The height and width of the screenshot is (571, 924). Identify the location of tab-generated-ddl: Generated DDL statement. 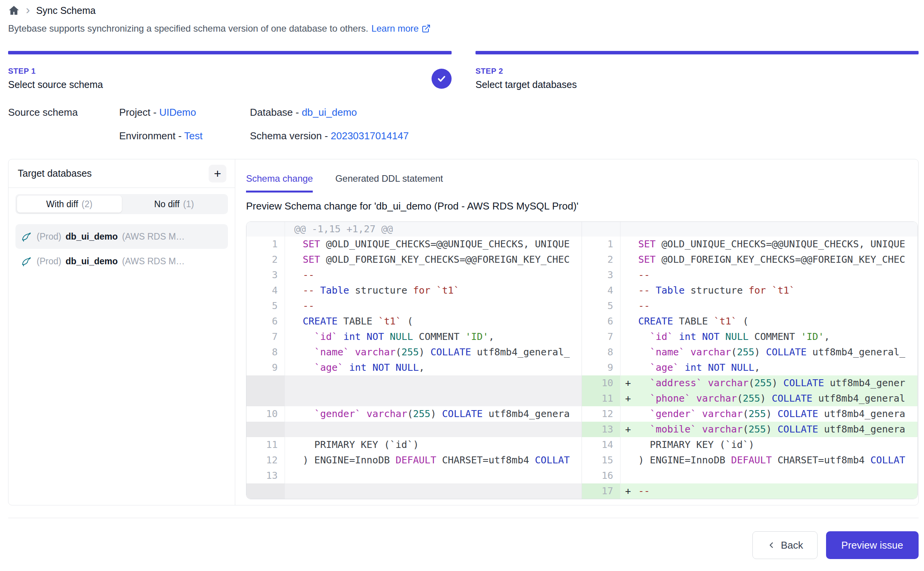
(389, 183).